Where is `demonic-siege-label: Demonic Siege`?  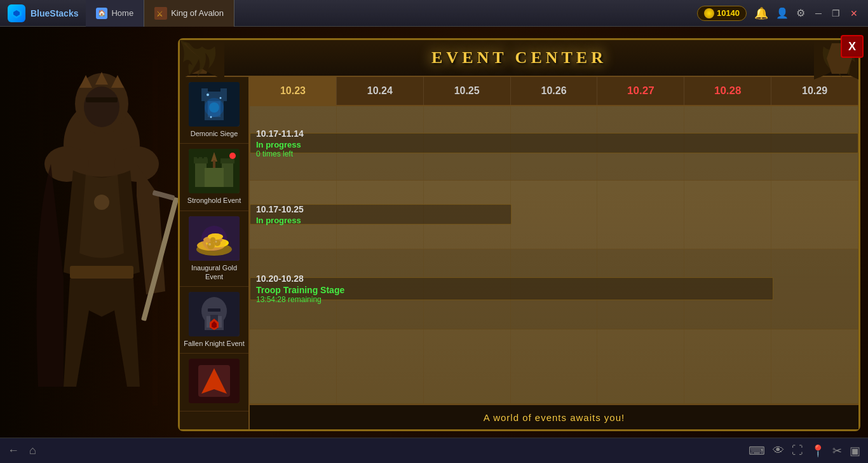 demonic-siege-label: Demonic Siege is located at coordinates (215, 134).